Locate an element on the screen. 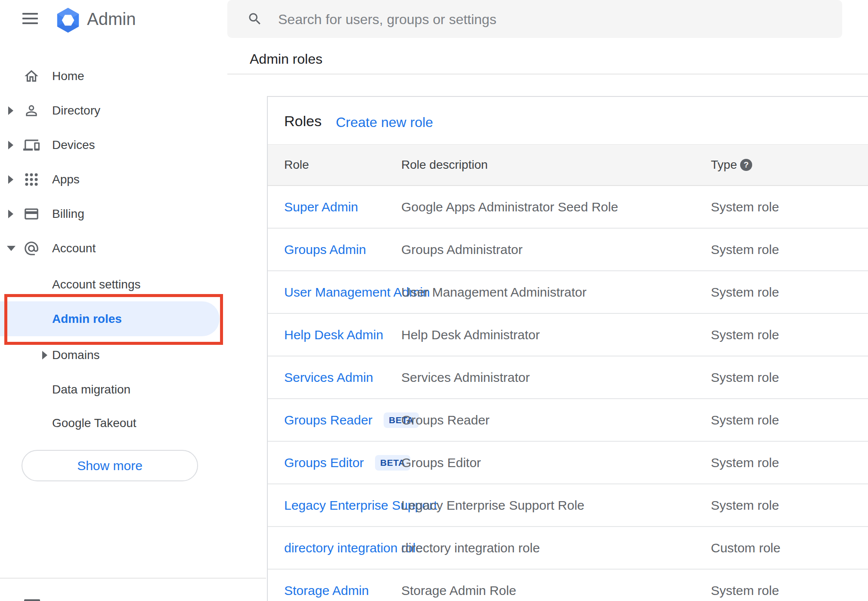 The width and height of the screenshot is (868, 601). admin-logo-icon is located at coordinates (68, 20).